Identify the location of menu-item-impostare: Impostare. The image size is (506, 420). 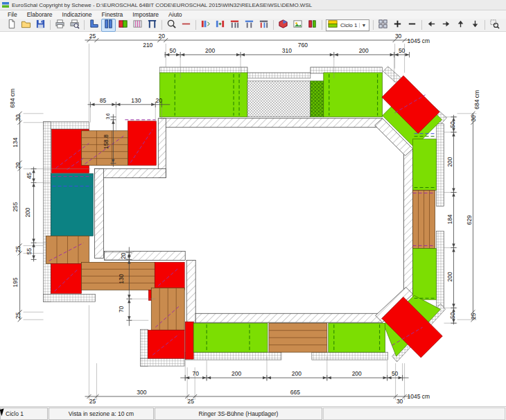
(146, 15).